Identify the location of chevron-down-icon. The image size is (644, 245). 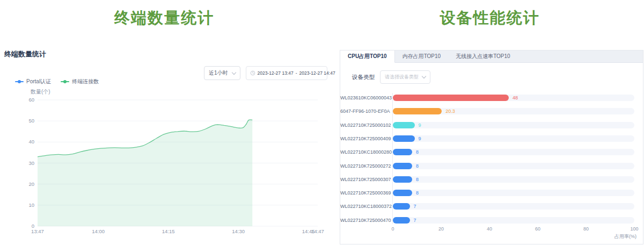
(233, 72).